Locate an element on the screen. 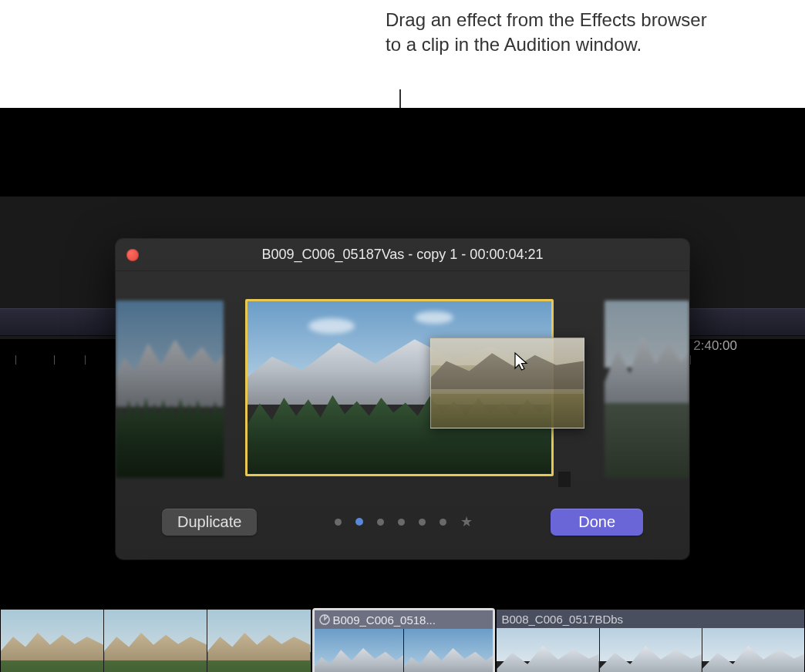  page-indicator: ★ is located at coordinates (404, 522).